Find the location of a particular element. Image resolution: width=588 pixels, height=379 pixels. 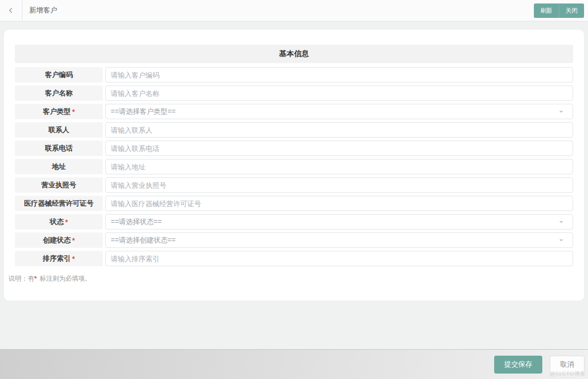

form-section-title: 基本信息 is located at coordinates (294, 54).